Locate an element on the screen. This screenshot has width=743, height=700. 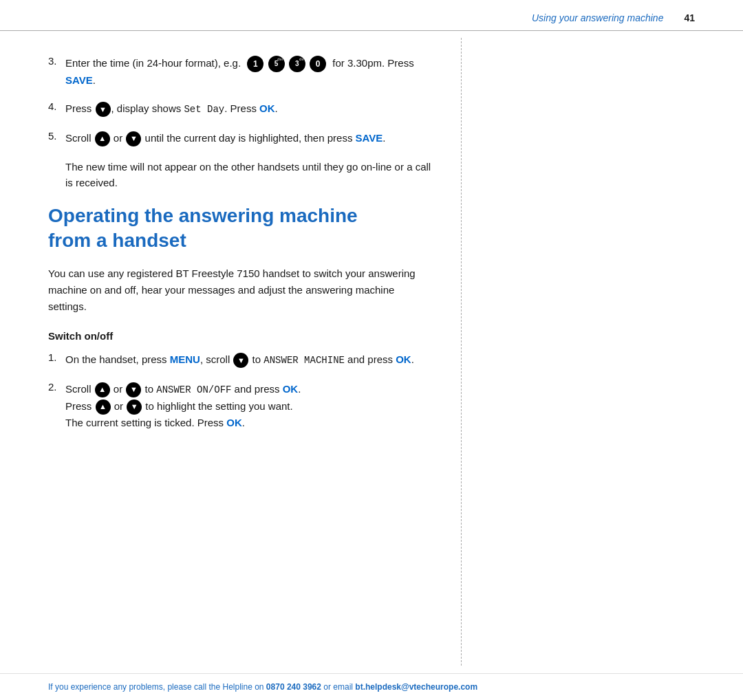
page-header: Using your answering machine 41 is located at coordinates (372, 15).